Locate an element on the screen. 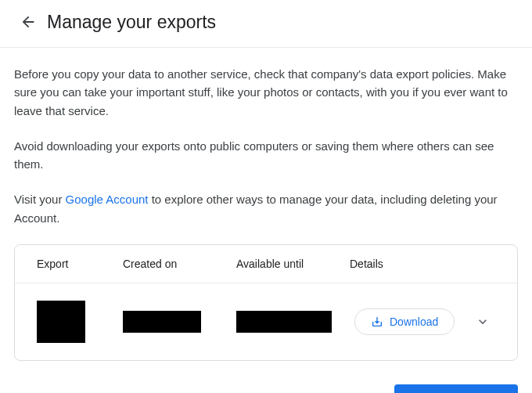  back-button is located at coordinates (28, 22).